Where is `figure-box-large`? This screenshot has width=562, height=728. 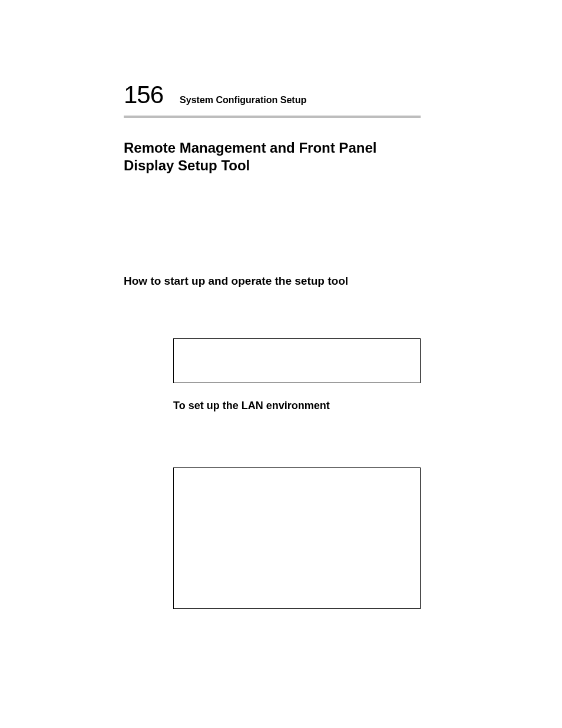 figure-box-large is located at coordinates (297, 538).